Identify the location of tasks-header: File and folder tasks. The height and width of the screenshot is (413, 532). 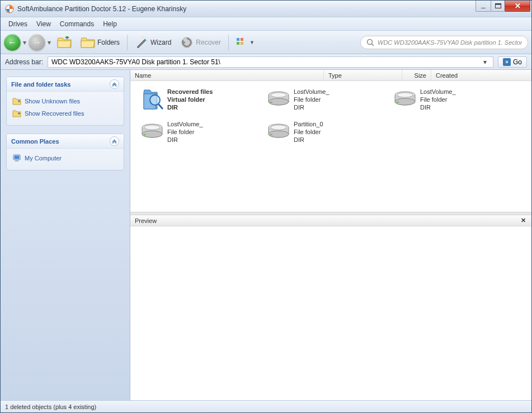
(65, 84).